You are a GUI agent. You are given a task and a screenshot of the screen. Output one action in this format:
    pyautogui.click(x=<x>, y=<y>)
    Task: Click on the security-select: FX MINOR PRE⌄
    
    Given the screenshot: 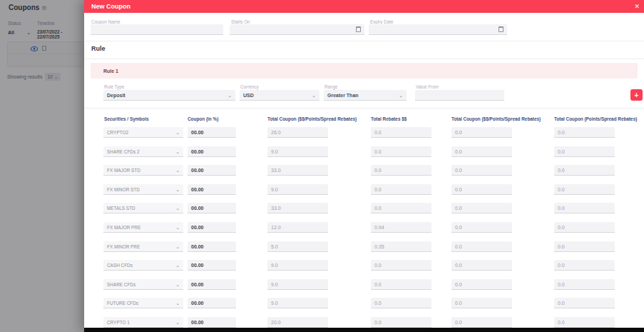 What is the action you would take?
    pyautogui.click(x=143, y=247)
    